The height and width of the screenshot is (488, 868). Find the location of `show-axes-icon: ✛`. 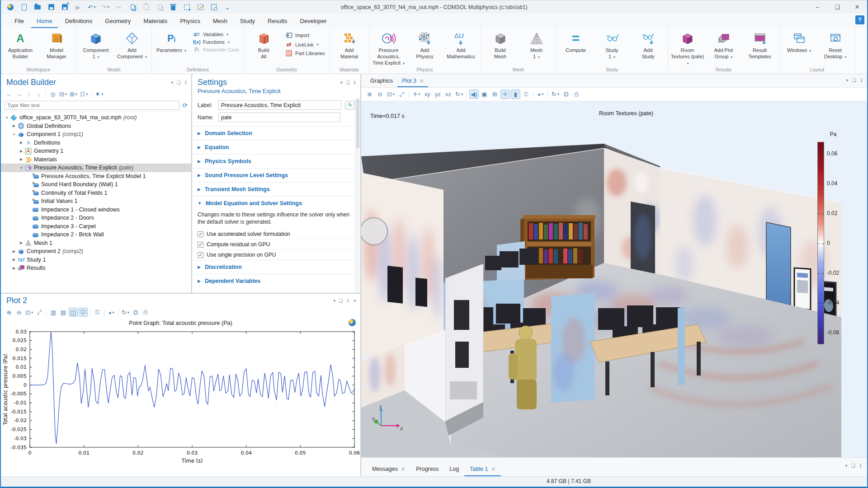

show-axes-icon: ✛ is located at coordinates (505, 94).